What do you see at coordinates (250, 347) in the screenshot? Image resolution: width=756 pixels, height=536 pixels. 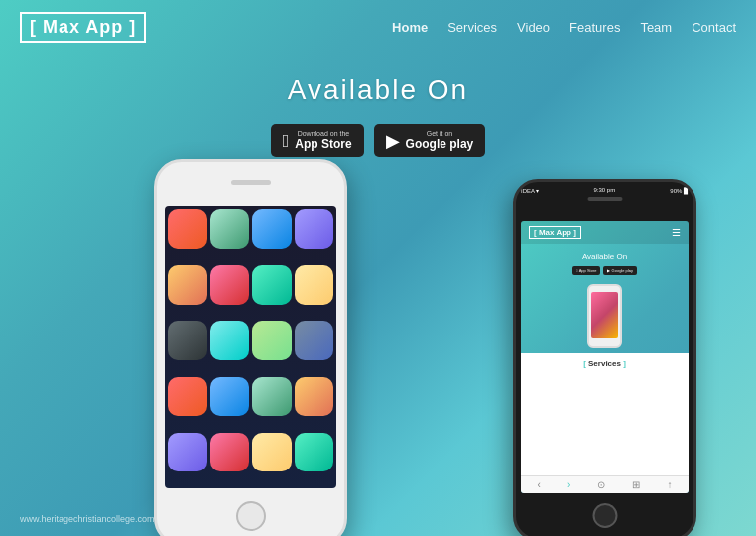 I see `app-icons-grid` at bounding box center [250, 347].